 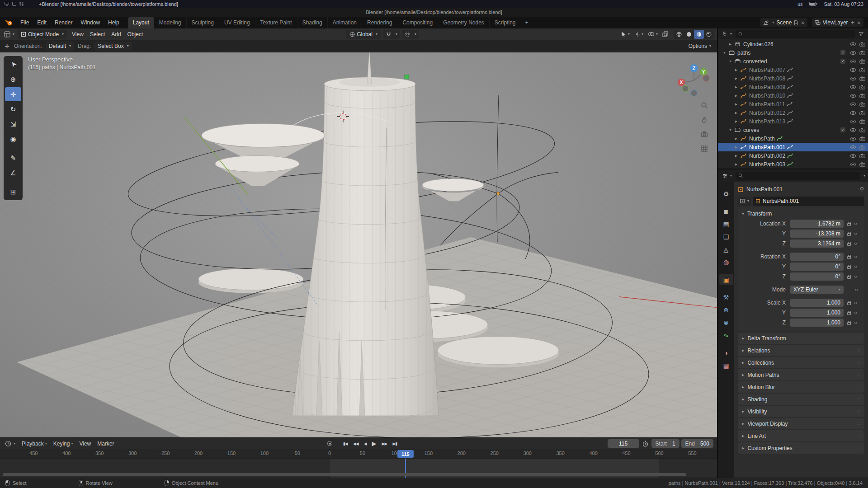 What do you see at coordinates (14, 4) in the screenshot?
I see `os-app-icon` at bounding box center [14, 4].